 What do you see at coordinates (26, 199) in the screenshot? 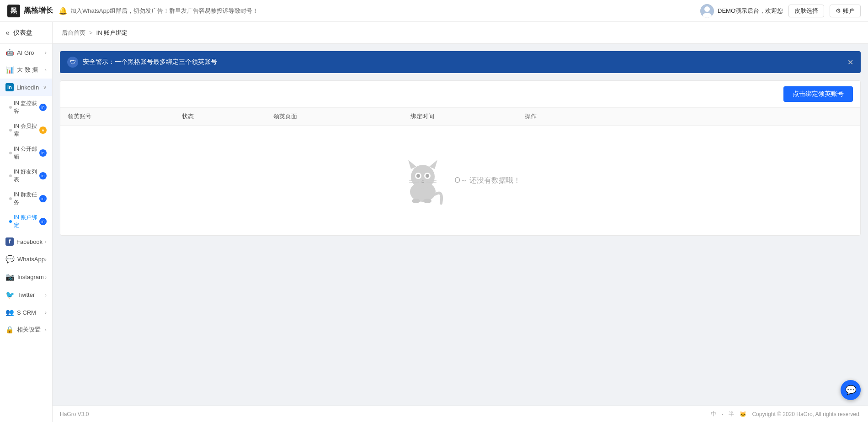
I see `sidebar-sub-in-task: IN 群发任务 in` at bounding box center [26, 199].